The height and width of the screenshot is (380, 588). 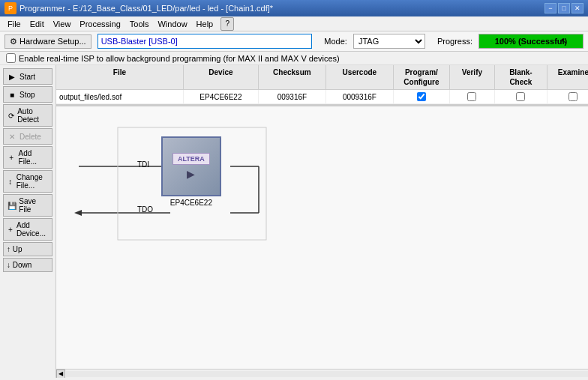 I want to click on up-button: ↑ Up, so click(x=28, y=249).